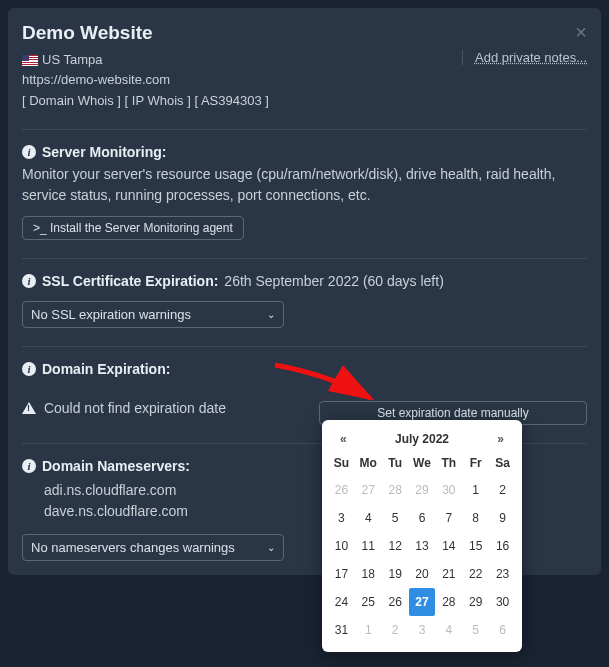  I want to click on ssl-select-label: No SSL expiration warnings, so click(111, 314).